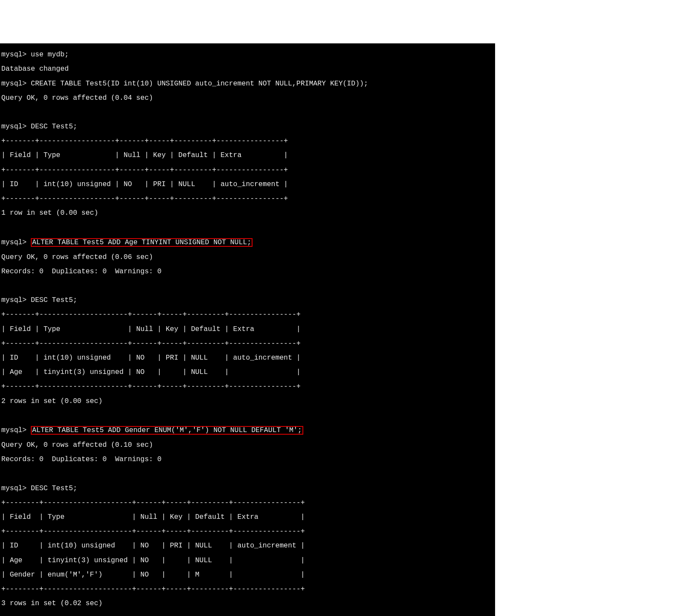 The height and width of the screenshot is (616, 686). I want to click on prompt-line: mysql> CREATE TABLE Test5(ID int(10) UNS…, so click(247, 84).